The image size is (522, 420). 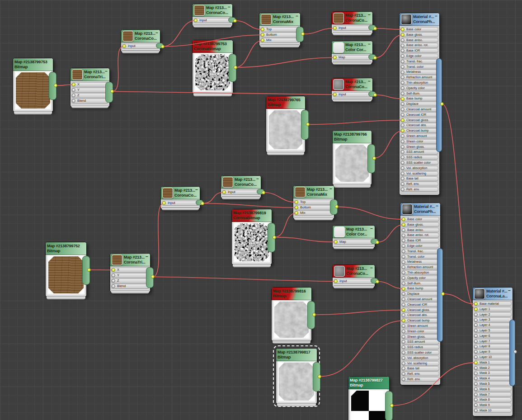 What do you see at coordinates (33, 65) in the screenshot?
I see `node-header: Map #2138799753Bitmap` at bounding box center [33, 65].